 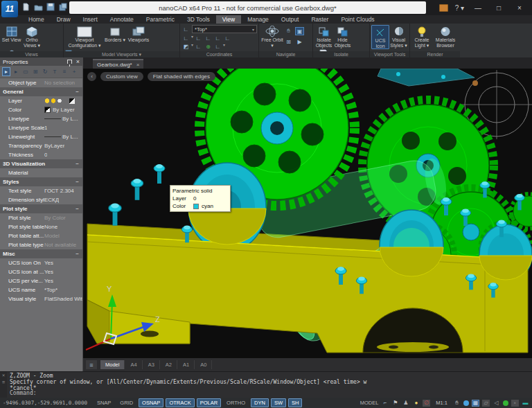 What do you see at coordinates (36, 19) in the screenshot?
I see `ribbon-tab: Home` at bounding box center [36, 19].